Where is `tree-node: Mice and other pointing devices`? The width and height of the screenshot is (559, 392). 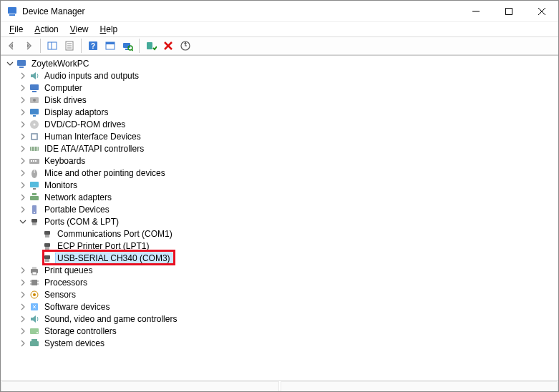
tree-node: Mice and other pointing devices is located at coordinates (282, 173).